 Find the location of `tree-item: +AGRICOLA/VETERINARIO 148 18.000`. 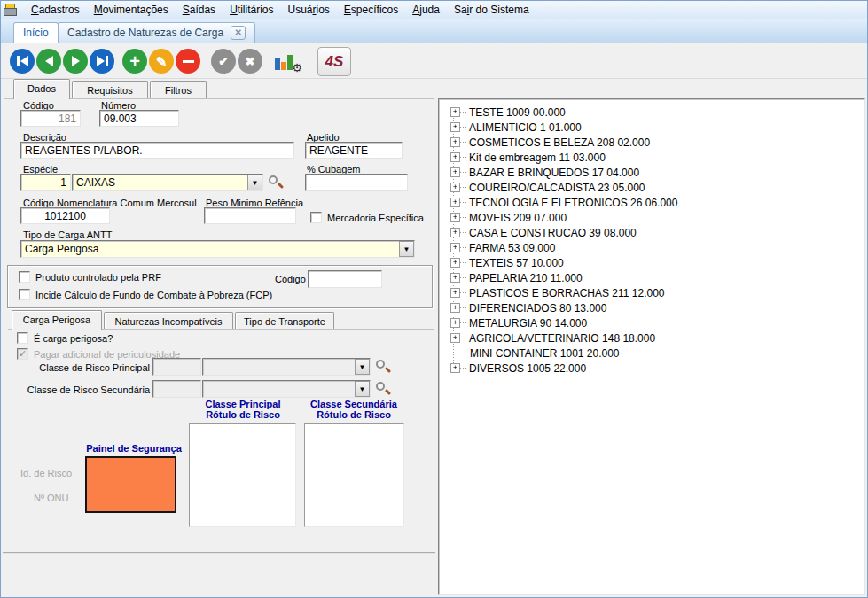

tree-item: +AGRICOLA/VETERINARIO 148 18.000 is located at coordinates (652, 338).